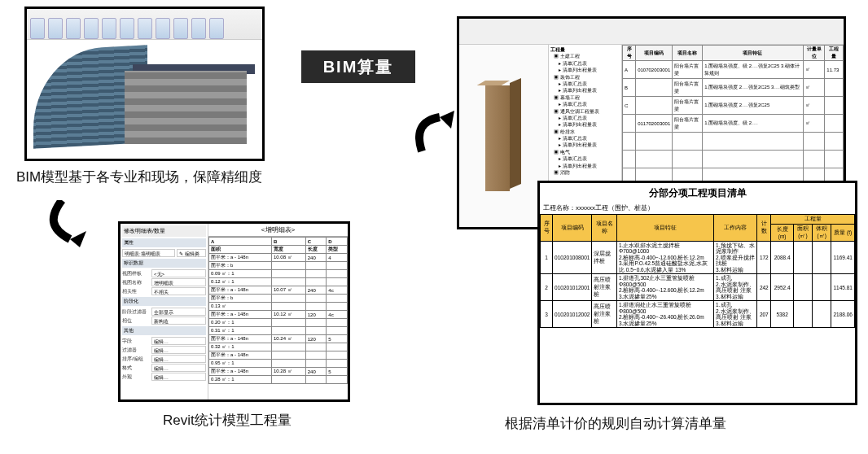  What do you see at coordinates (136, 368) in the screenshot?
I see `prop-label: 格式` at bounding box center [136, 368].